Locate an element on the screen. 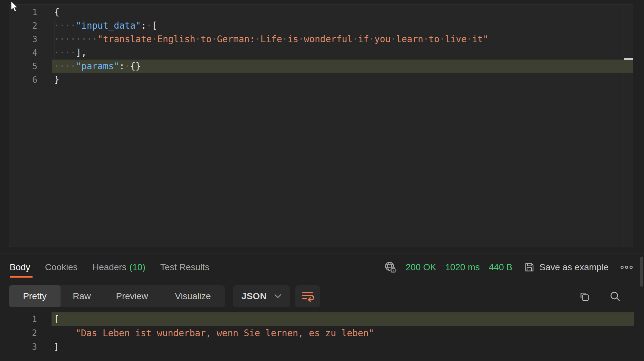 This screenshot has height=361, width=644. token-str: learn is located at coordinates (410, 39).